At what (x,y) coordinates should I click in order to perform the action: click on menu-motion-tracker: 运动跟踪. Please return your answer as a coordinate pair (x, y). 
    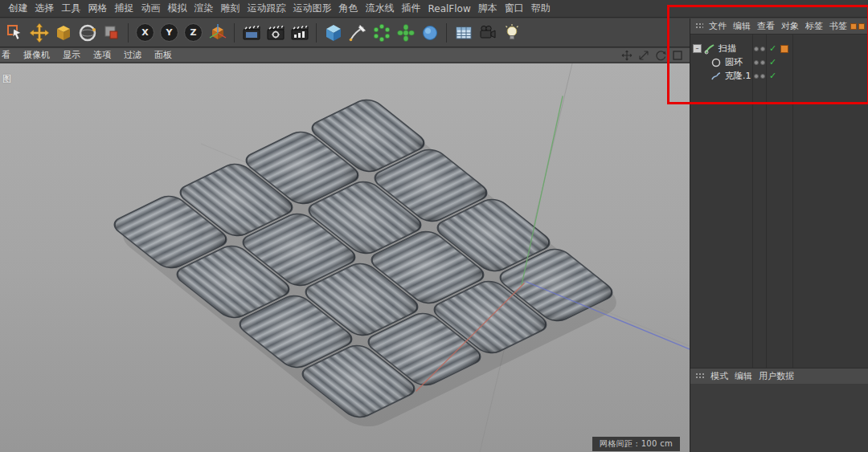
    Looking at the image, I should click on (267, 8).